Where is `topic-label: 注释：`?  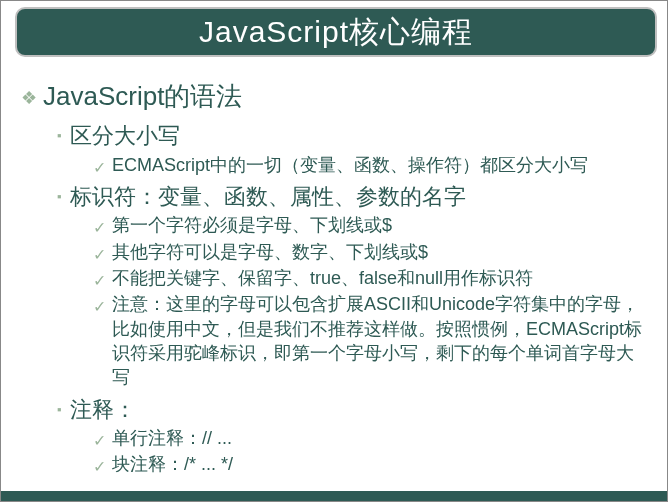
topic-label: 注释： is located at coordinates (103, 410).